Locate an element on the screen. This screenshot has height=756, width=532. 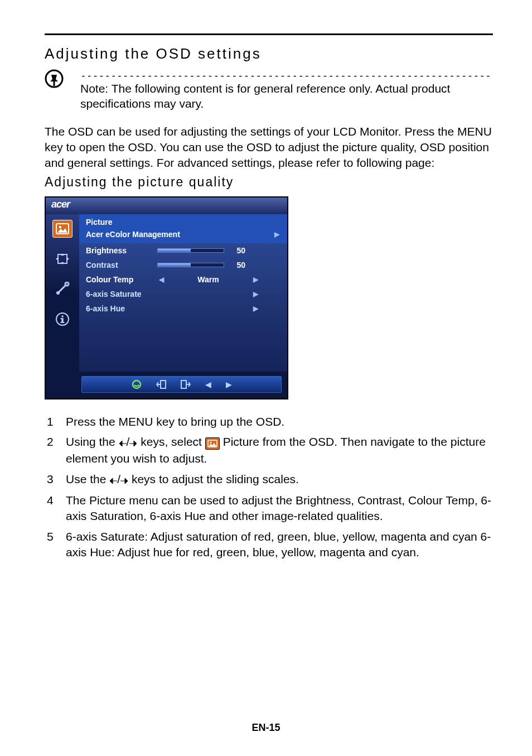
step-1: 1 Press the MENU key to bring up the OSD… is located at coordinates (269, 422).